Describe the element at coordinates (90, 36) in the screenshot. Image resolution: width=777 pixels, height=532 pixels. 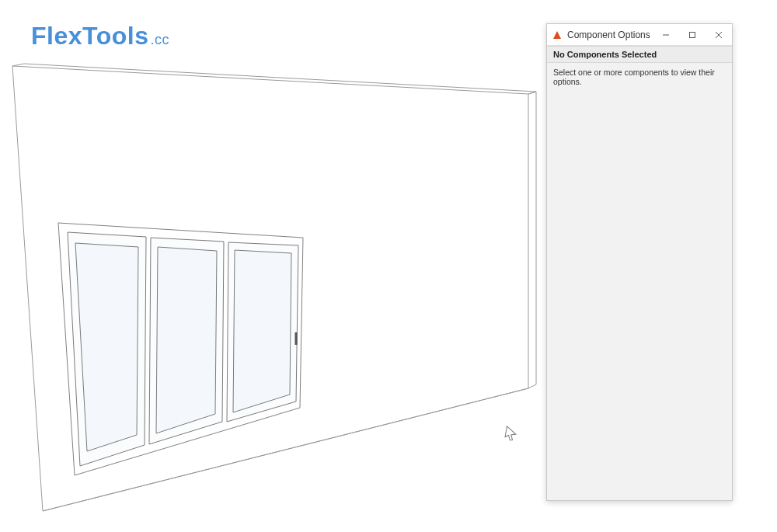
I see `logo-main: FlexTools` at that location.